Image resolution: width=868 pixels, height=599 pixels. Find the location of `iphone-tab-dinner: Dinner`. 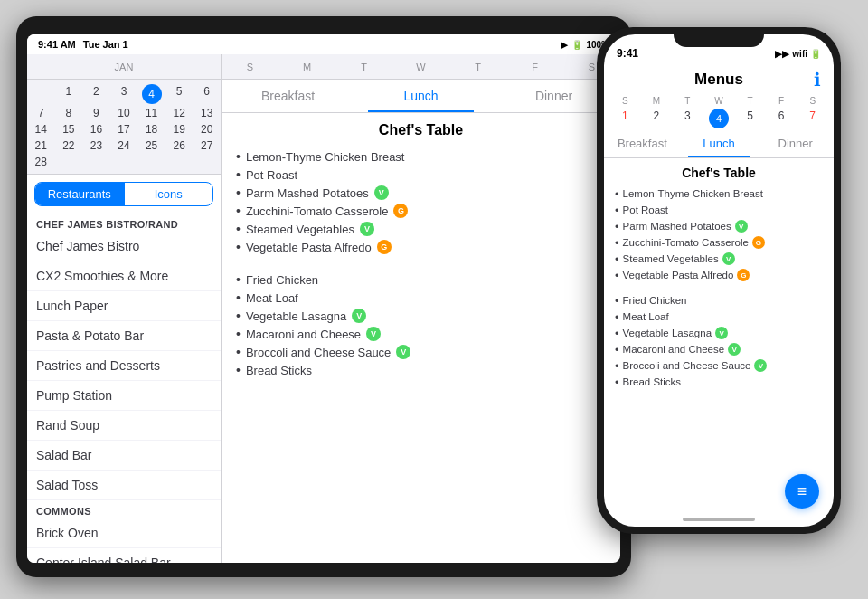

iphone-tab-dinner: Dinner is located at coordinates (796, 143).